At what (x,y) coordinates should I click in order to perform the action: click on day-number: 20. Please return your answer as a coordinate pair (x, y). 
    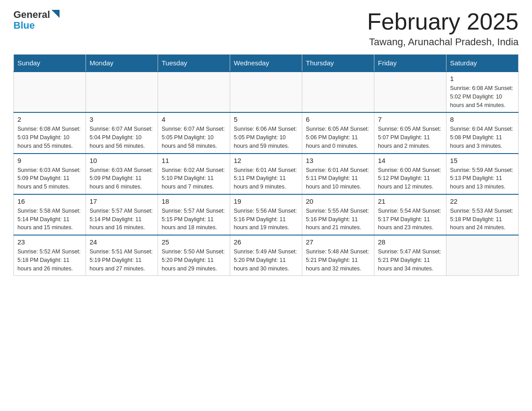
    Looking at the image, I should click on (338, 201).